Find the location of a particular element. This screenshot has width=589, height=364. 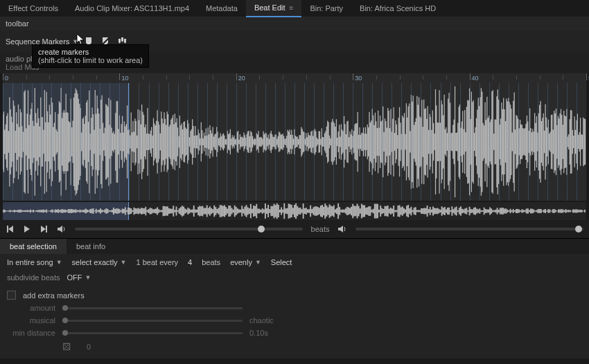

extra-count: 0 is located at coordinates (89, 347).